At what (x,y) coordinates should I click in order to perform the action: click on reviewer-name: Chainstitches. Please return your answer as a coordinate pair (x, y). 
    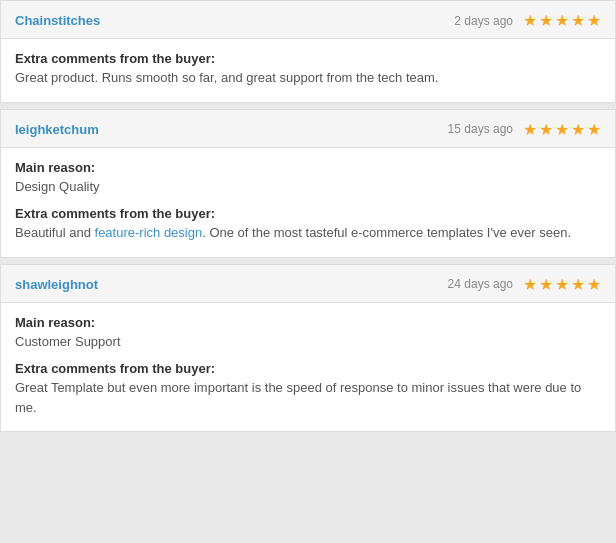
    Looking at the image, I should click on (58, 20).